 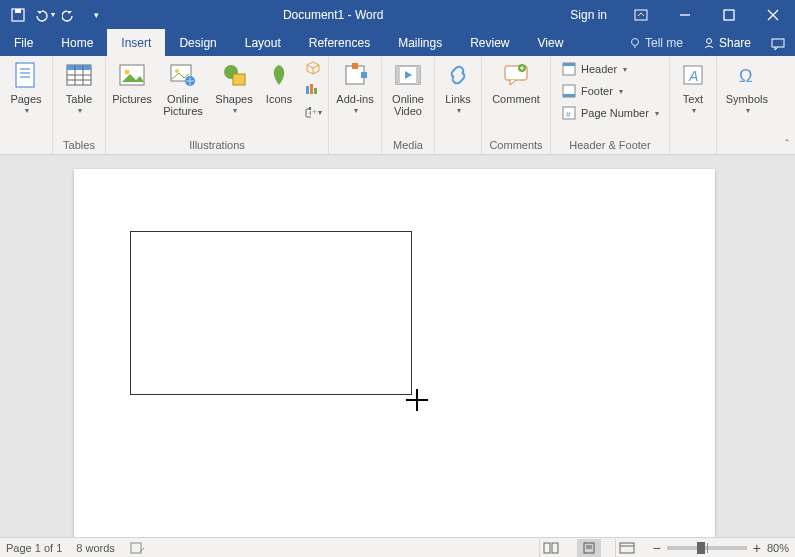 What do you see at coordinates (778, 548) in the screenshot?
I see `zoom-level: 80%` at bounding box center [778, 548].